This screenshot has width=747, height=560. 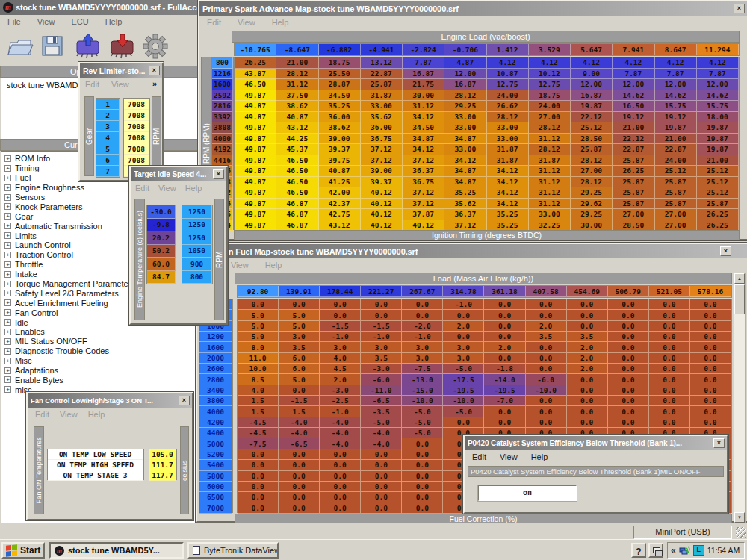 I want to click on spark-map-cell: 14.62, so click(x=718, y=96).